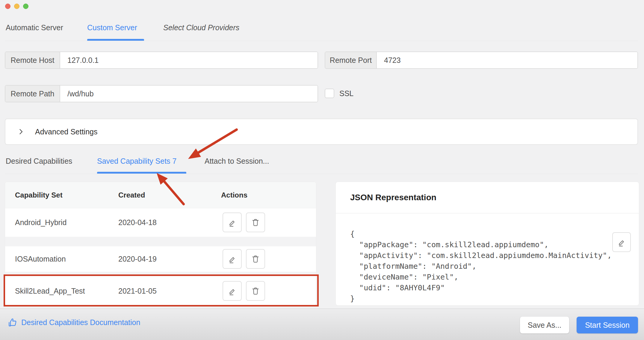  Describe the element at coordinates (321, 132) in the screenshot. I see `advanced-settings-toggle: Advanced Settings` at that location.